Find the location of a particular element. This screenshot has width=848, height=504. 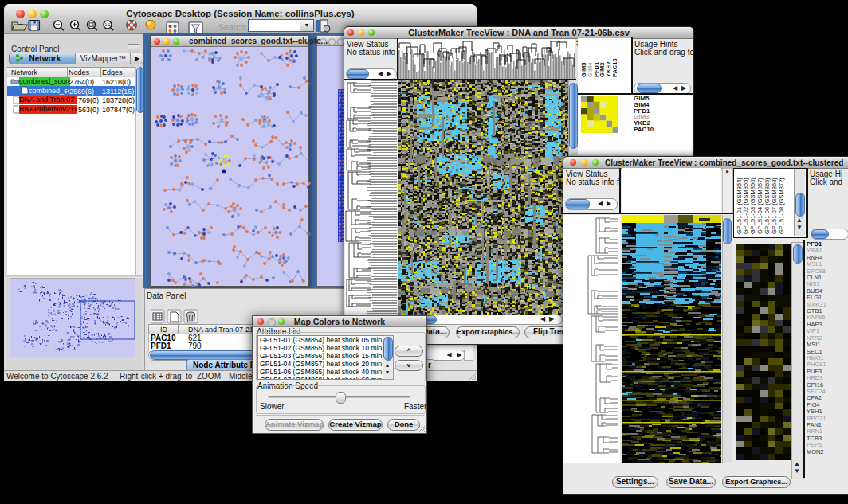

svg-text: 1:1 is located at coordinates (108, 25).